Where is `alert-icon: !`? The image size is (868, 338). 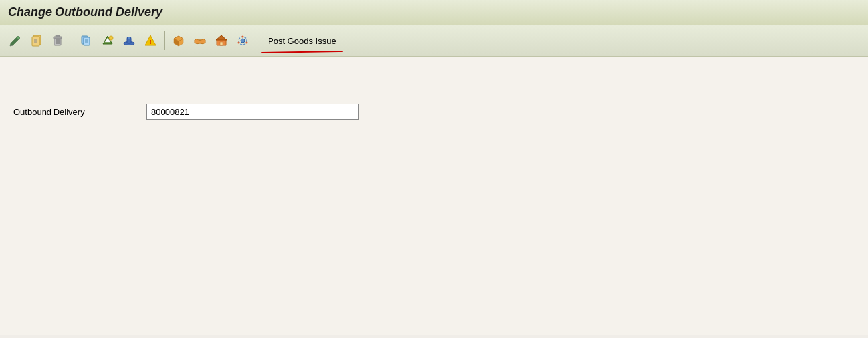 alert-icon: ! is located at coordinates (150, 41).